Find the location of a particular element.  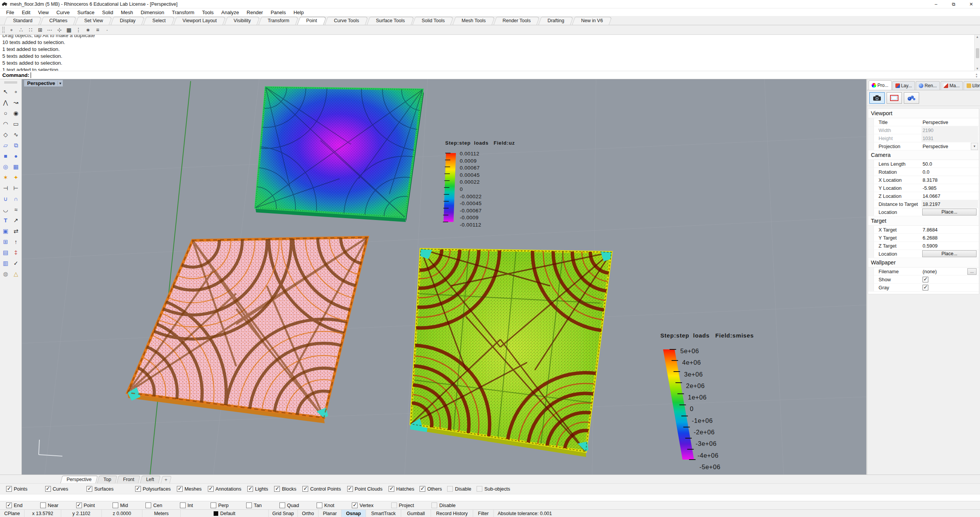

split-icon: ⊢ is located at coordinates (16, 188).